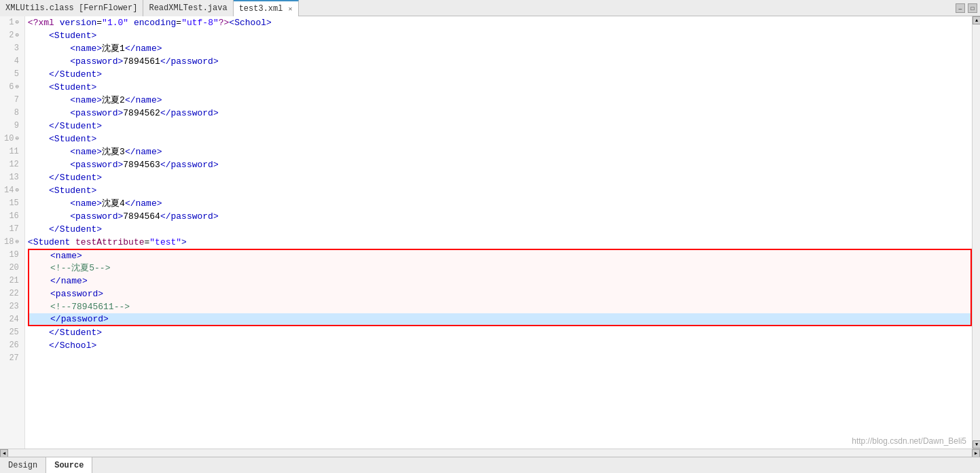 The width and height of the screenshot is (980, 473). I want to click on bottom-scrollbar: ◀ ▶, so click(490, 453).